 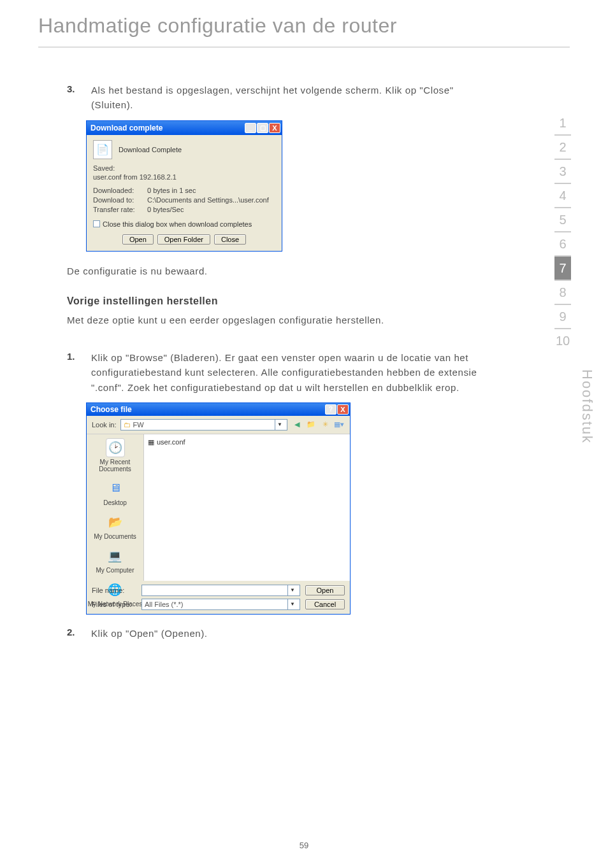 What do you see at coordinates (79, 373) in the screenshot?
I see `step-number: 1.` at bounding box center [79, 373].